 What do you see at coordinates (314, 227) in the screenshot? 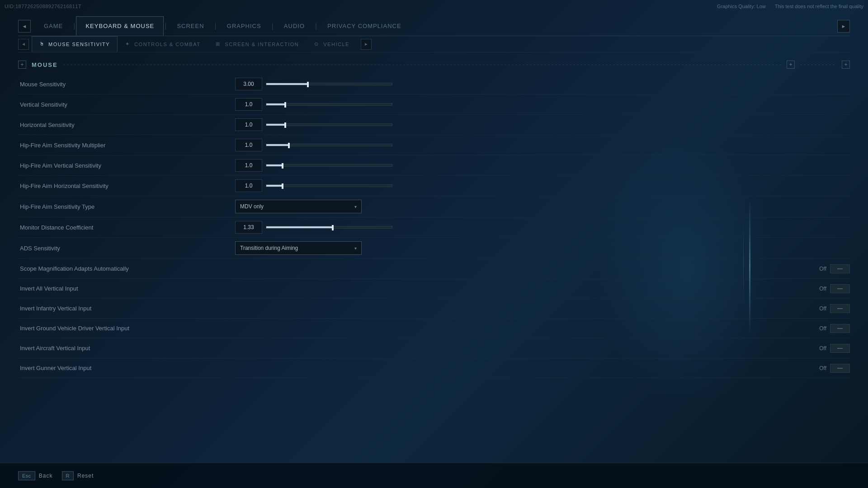
I see `setting-control-monitor-distance-coefficient: 1.33` at bounding box center [314, 227].